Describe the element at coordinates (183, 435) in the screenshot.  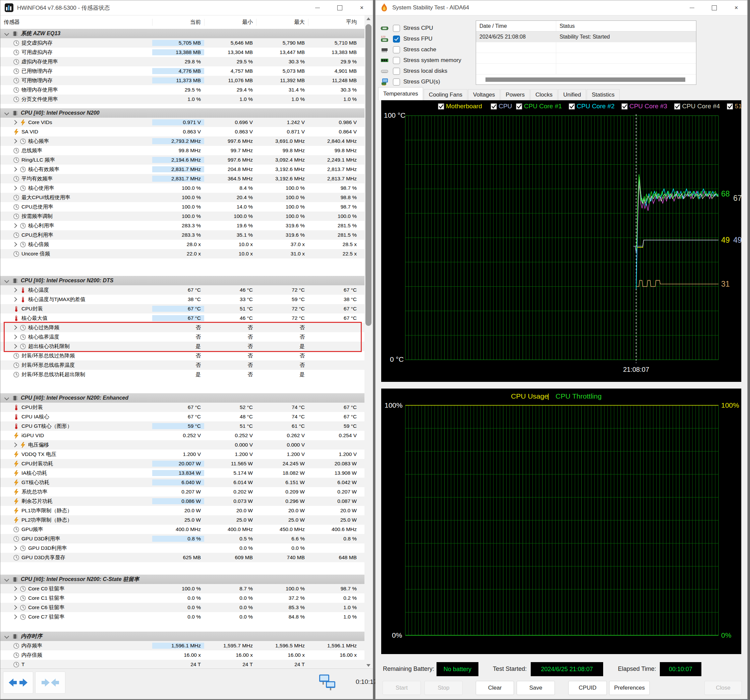
I see `sensor-row: iGPU VID0.252 V0.252 V0.262 V0.254 V` at that location.